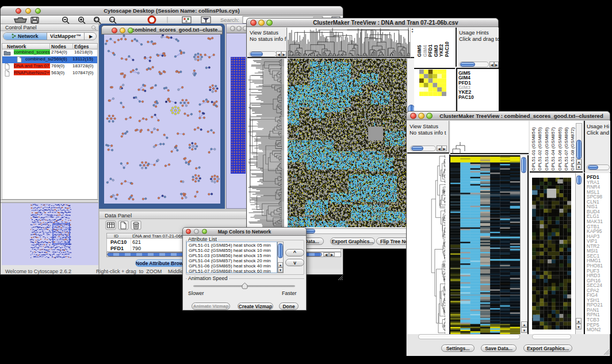 The image size is (612, 364). Describe the element at coordinates (113, 20) in the screenshot. I see `svg-text: 1:1` at that location.